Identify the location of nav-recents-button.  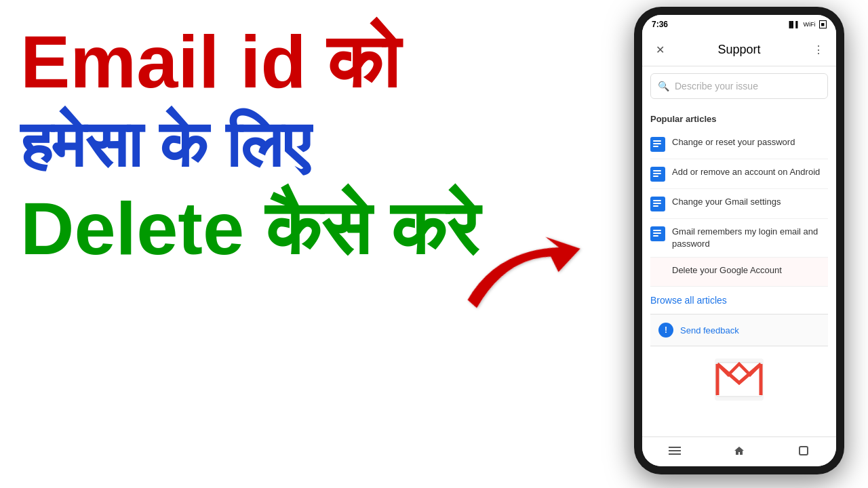
(804, 451).